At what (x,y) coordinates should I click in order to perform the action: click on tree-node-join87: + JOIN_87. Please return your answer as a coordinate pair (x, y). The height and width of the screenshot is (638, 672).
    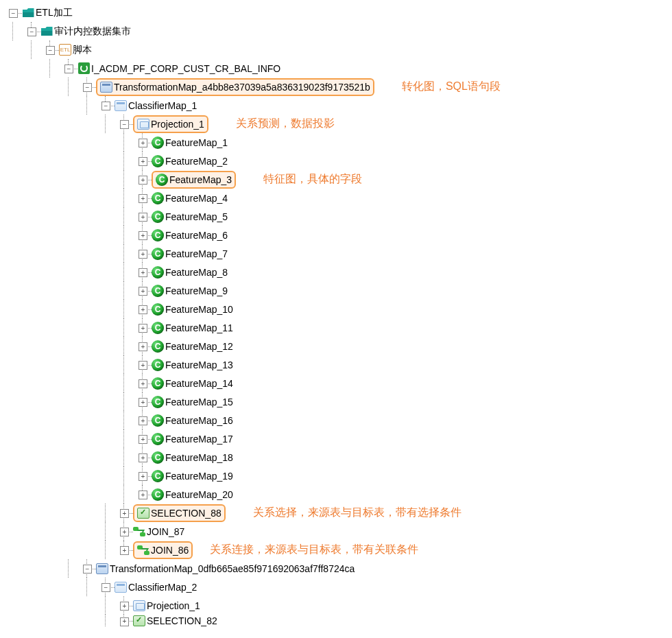
    Looking at the image, I should click on (337, 531).